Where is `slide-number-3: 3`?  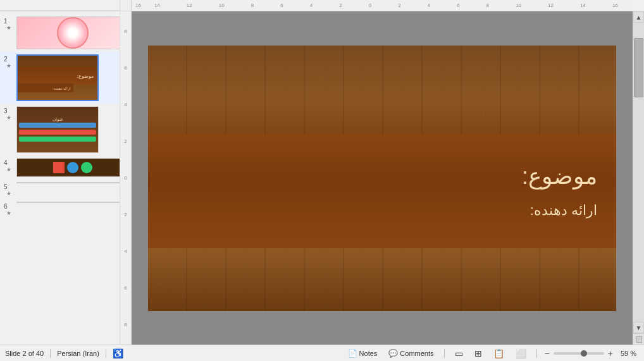 slide-number-3: 3 is located at coordinates (8, 111).